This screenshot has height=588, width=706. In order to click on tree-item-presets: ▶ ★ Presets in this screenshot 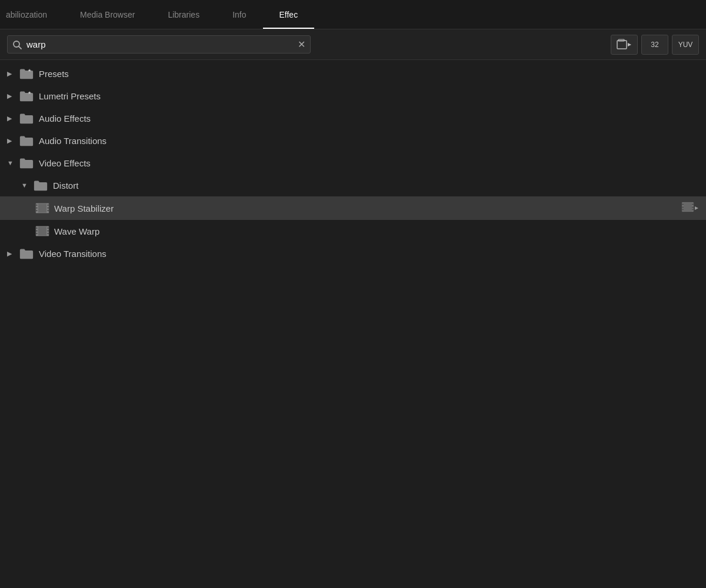, I will do `click(353, 74)`.